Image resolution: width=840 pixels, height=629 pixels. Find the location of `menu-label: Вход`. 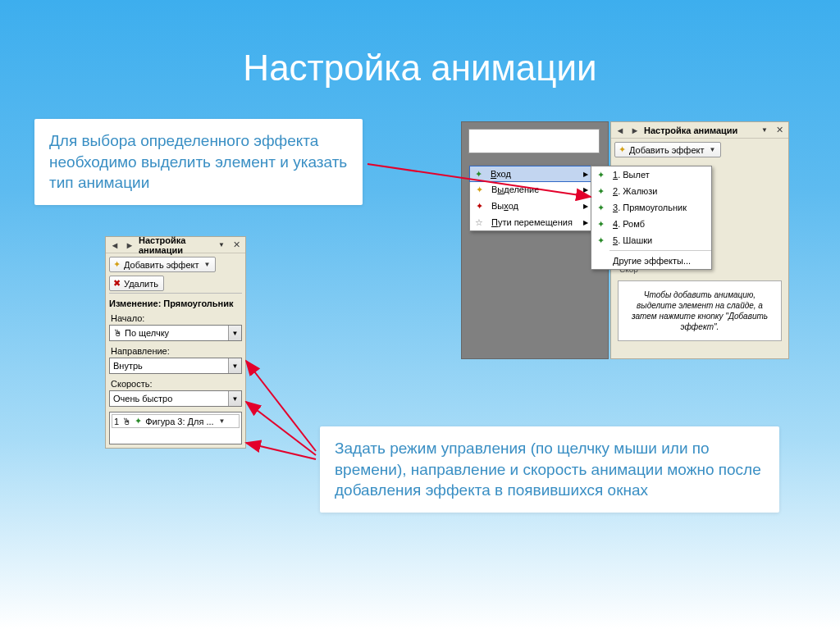

menu-label: Вход is located at coordinates (534, 174).